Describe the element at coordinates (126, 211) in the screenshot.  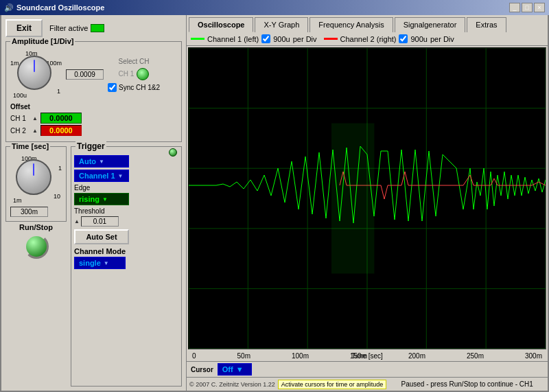
I see `threshold-label: Threshold` at that location.